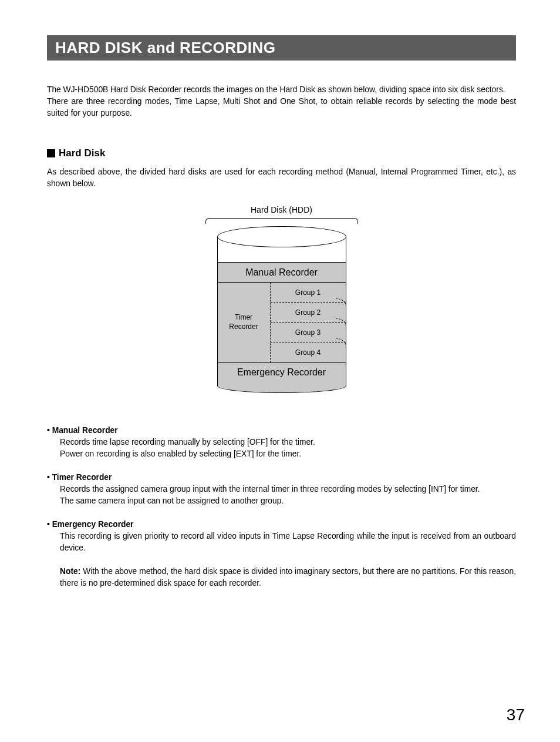 The image size is (560, 742). I want to click on note: Note: With the above method, the hard di…, so click(282, 578).